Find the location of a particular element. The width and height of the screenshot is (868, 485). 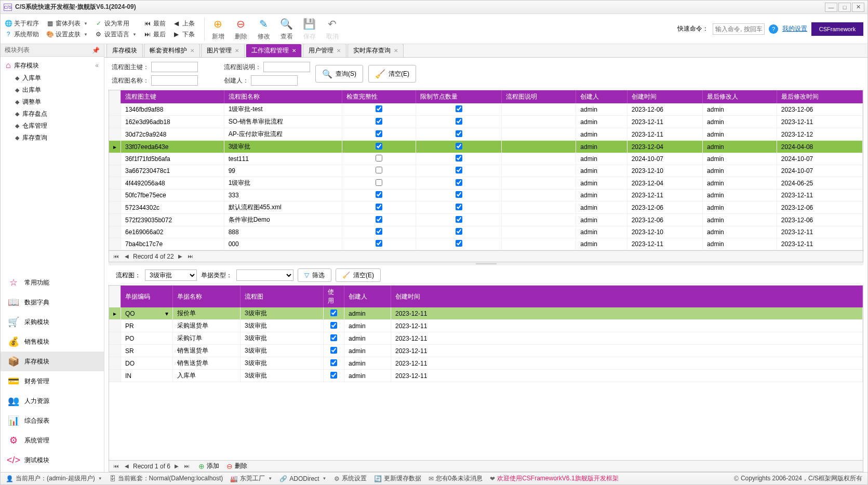

close-button: ✕ is located at coordinates (858, 7).